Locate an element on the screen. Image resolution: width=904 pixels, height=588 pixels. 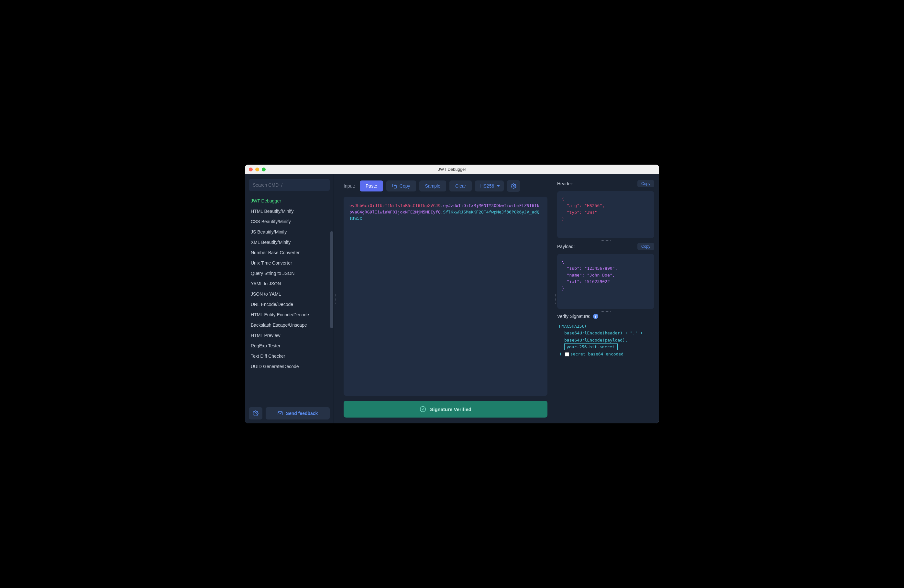
sidebar-item-html-preview: HTML Preview is located at coordinates (289, 336).